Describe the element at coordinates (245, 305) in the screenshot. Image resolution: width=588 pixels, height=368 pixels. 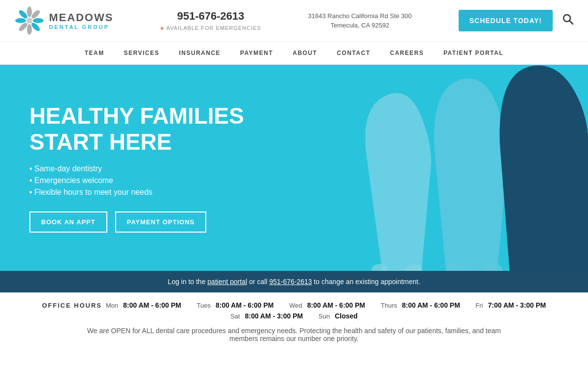
I see `day-tues-time: 8:00 AM - 6:00 PM` at that location.